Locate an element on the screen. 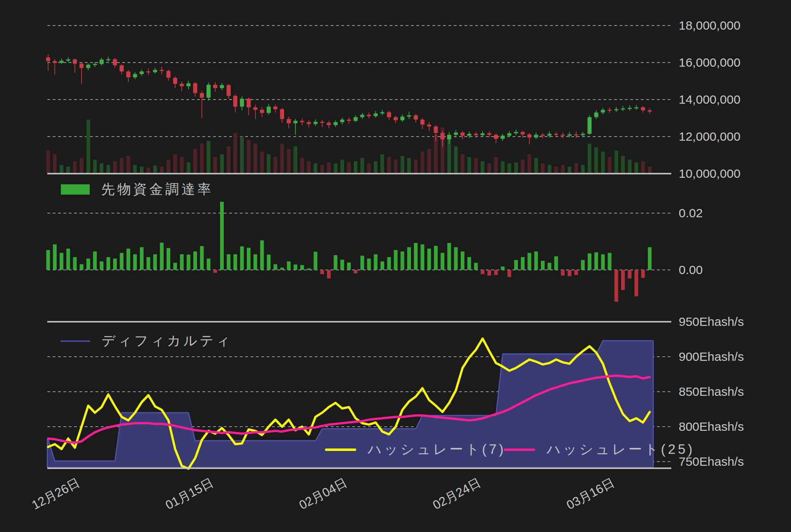  legend-hashrate7-label: ハッシュレート(7) is located at coordinates (437, 449).